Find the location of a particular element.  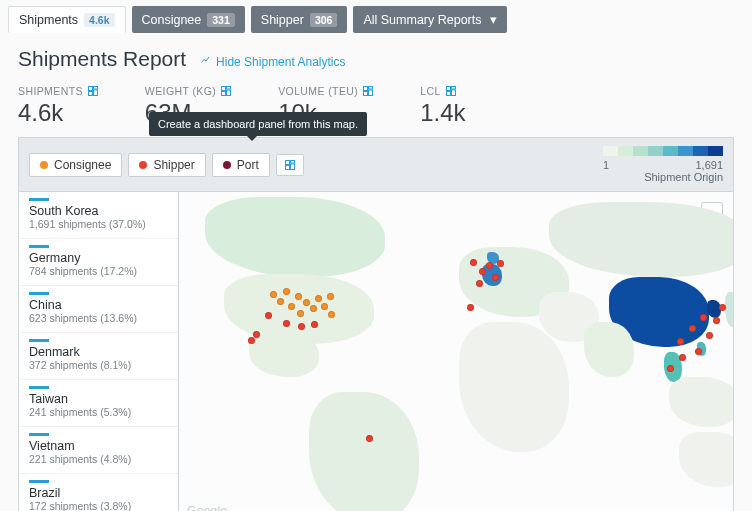

list-item: China623 shipments (13.6%) is located at coordinates (98, 310).